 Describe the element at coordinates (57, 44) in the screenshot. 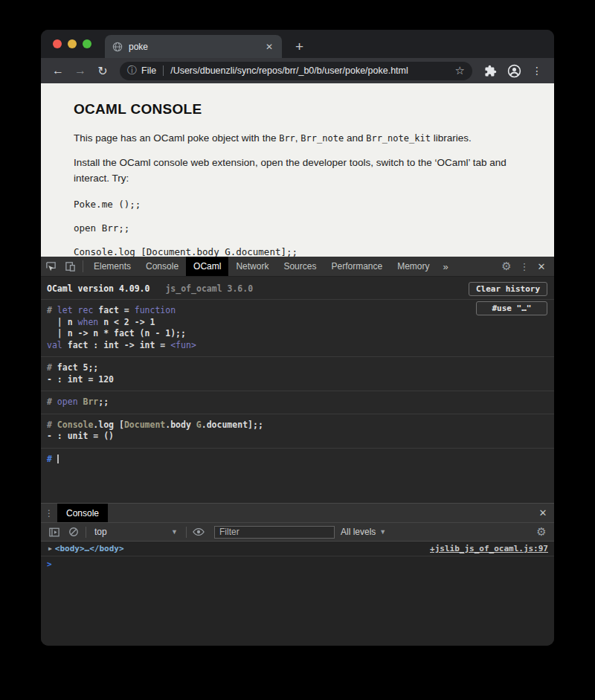

I see `close-window-button` at that location.